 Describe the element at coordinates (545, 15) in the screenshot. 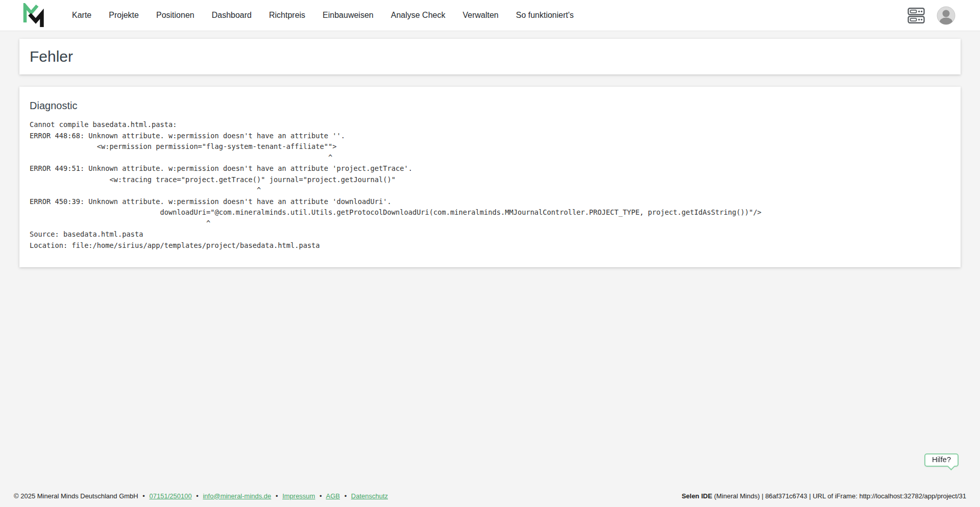

I see `nav-item-so-funktionierts: So funktioniert's` at that location.